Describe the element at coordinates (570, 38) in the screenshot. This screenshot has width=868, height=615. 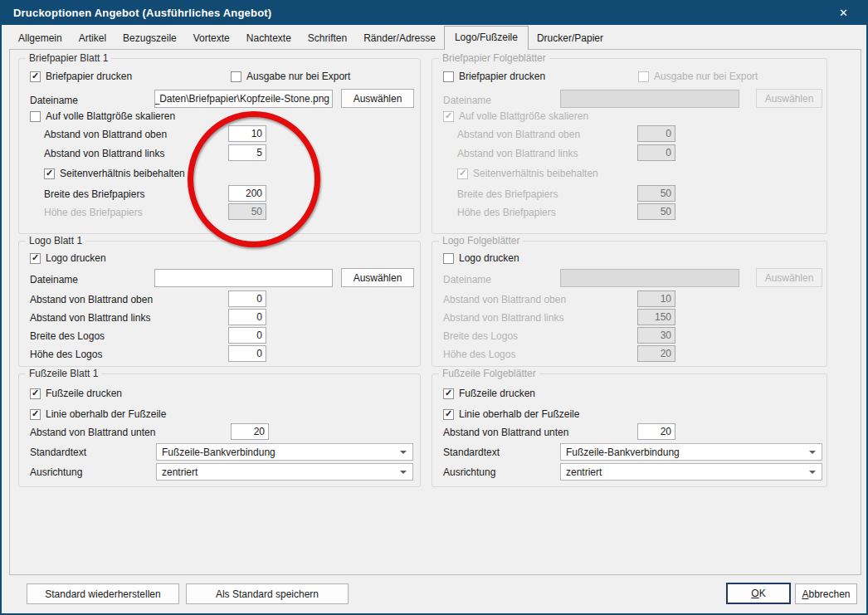
I see `tab-drucker-papier: Drucker/Papier` at that location.